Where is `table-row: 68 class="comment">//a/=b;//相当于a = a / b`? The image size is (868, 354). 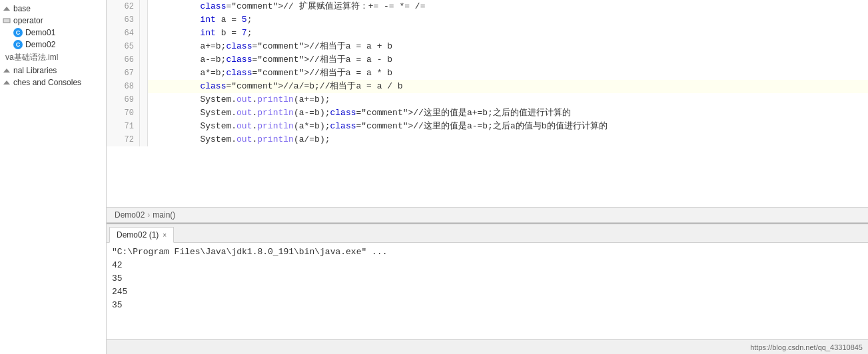 table-row: 68 class="comment">//a/=b;//相当于a = a / b is located at coordinates (488, 87).